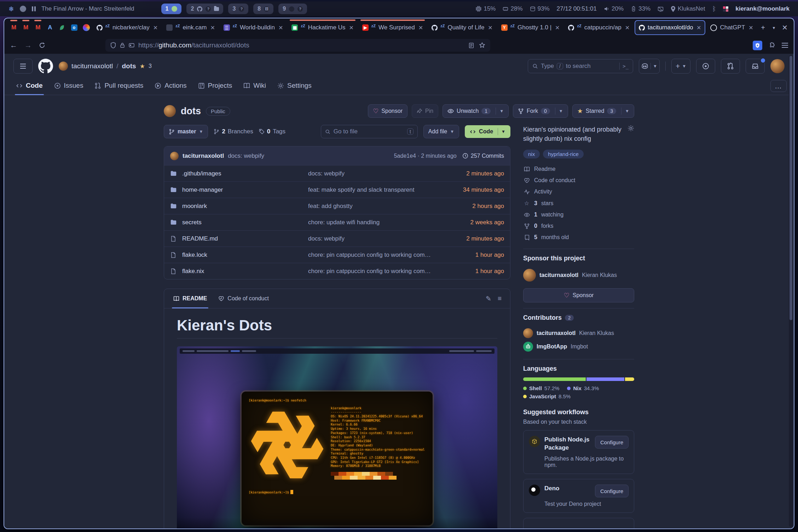  I want to click on tab-chatgpt: ChatGPT ✕, so click(732, 28).